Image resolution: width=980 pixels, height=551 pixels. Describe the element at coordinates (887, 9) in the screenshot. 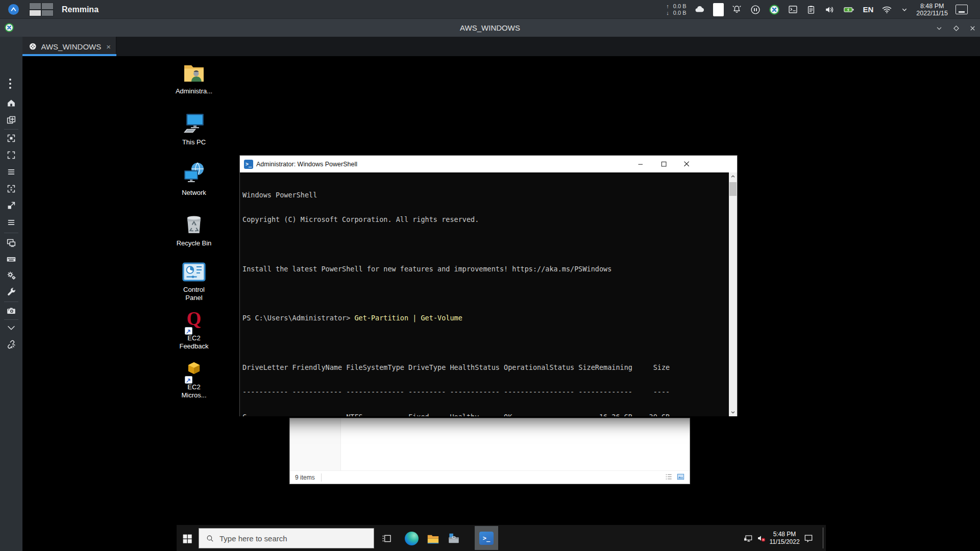

I see `wifi-icon` at that location.